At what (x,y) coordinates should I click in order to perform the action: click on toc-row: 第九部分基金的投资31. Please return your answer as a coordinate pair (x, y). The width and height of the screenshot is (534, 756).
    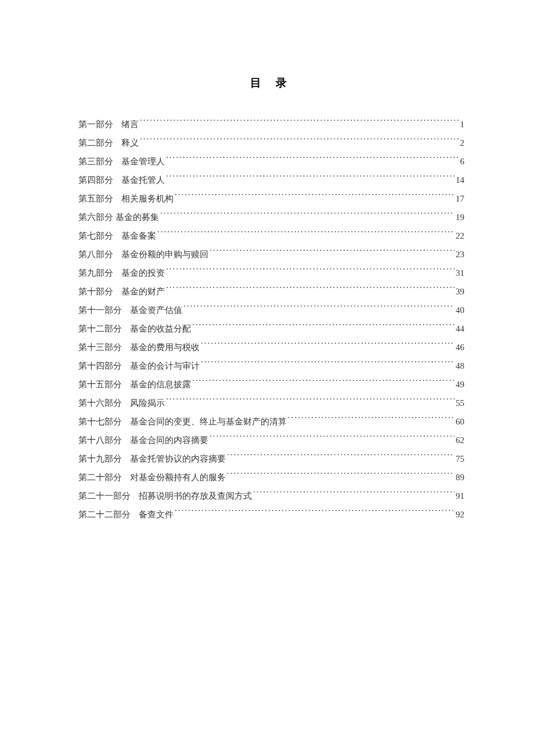
    Looking at the image, I should click on (272, 273).